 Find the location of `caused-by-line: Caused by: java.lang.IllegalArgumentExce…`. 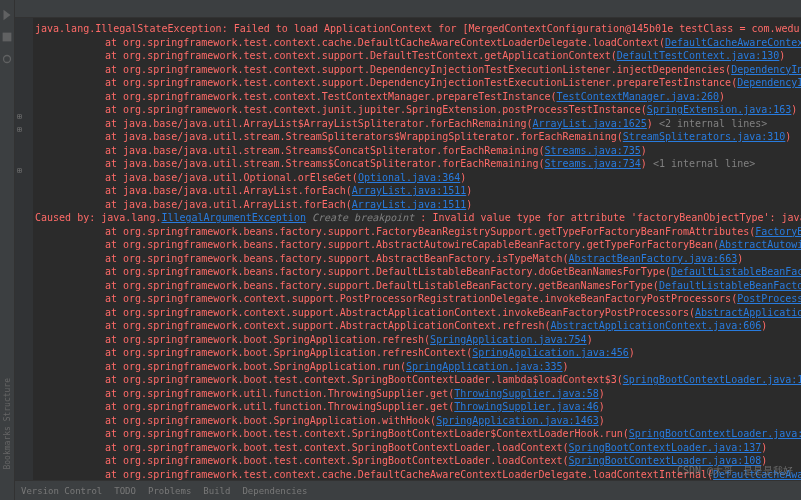

caused-by-line: Caused by: java.lang.IllegalArgumentExce… is located at coordinates (418, 218).